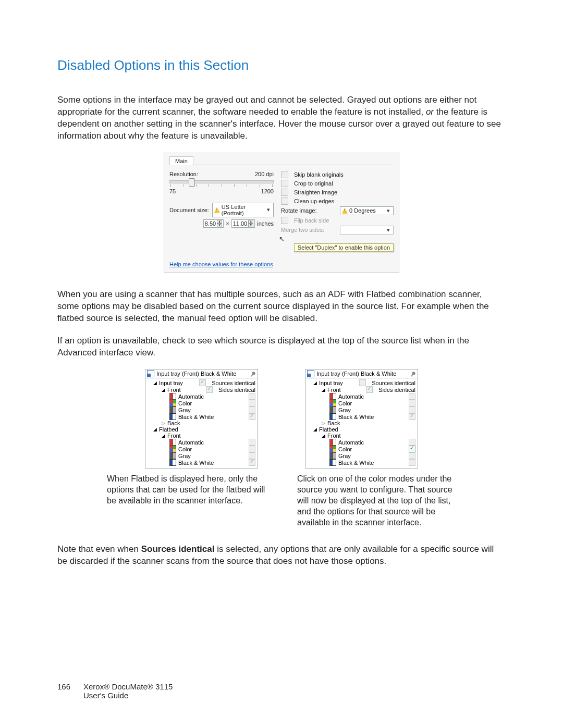  What do you see at coordinates (282, 691) in the screenshot?
I see `page-footer: 166 Xerox® DocuMate® 3115 User's Guide` at bounding box center [282, 691].